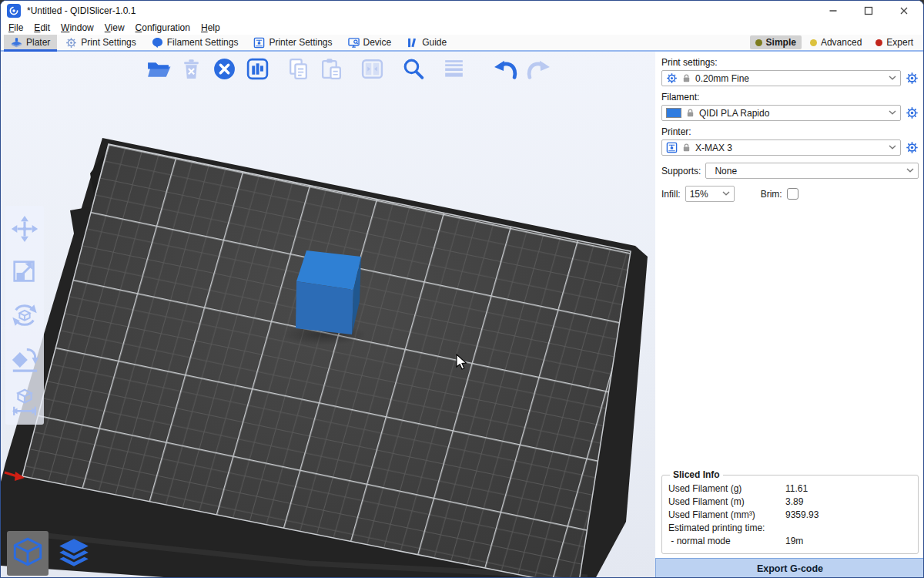  What do you see at coordinates (28, 553) in the screenshot?
I see `editor-3d-view-button` at bounding box center [28, 553].